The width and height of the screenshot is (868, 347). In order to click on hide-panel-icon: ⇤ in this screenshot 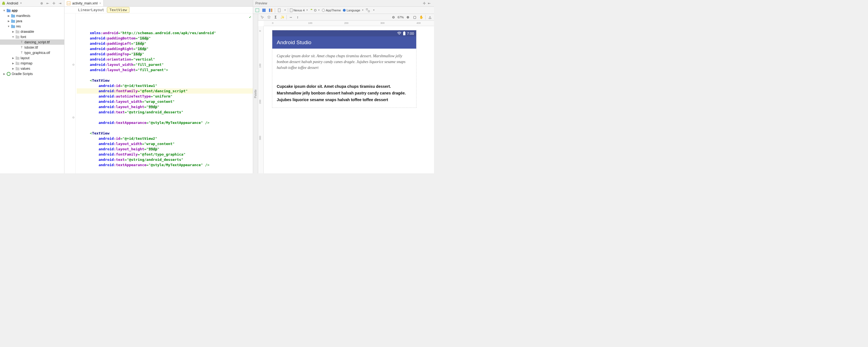, I will do `click(429, 3)`.